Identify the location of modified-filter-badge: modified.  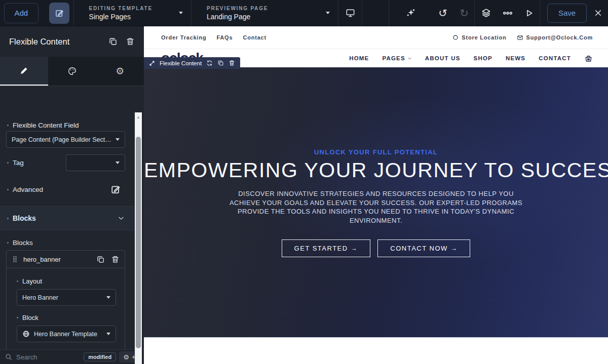
(100, 357).